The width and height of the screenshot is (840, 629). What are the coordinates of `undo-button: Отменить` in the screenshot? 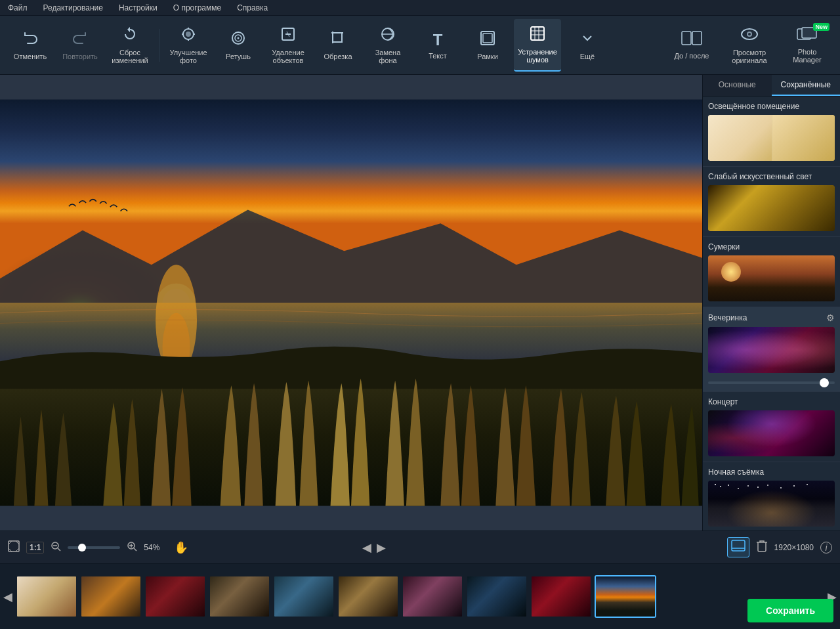 It's located at (30, 45).